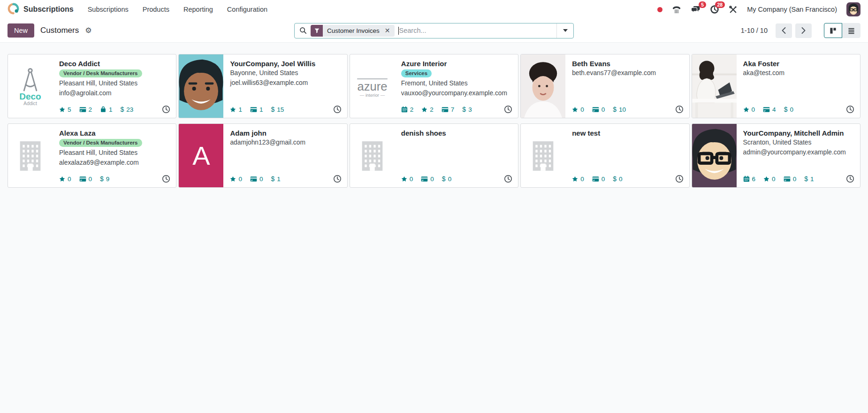  I want to click on customer-email: aka@test.com, so click(799, 73).